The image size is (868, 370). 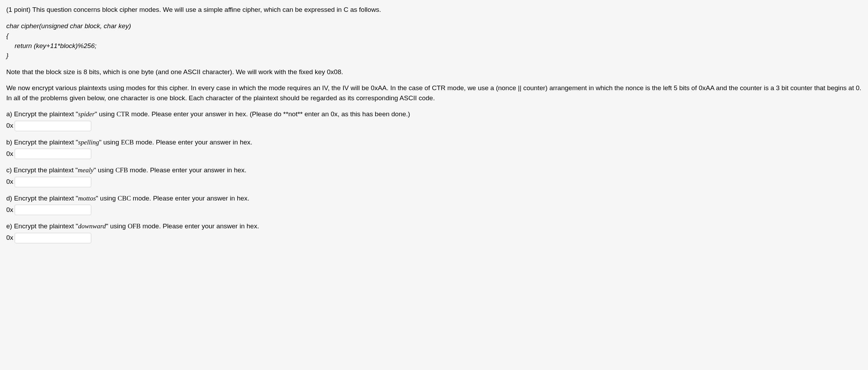 What do you see at coordinates (434, 93) in the screenshot?
I see `description-paragraph: We now encrypt various plaintexts using …` at bounding box center [434, 93].